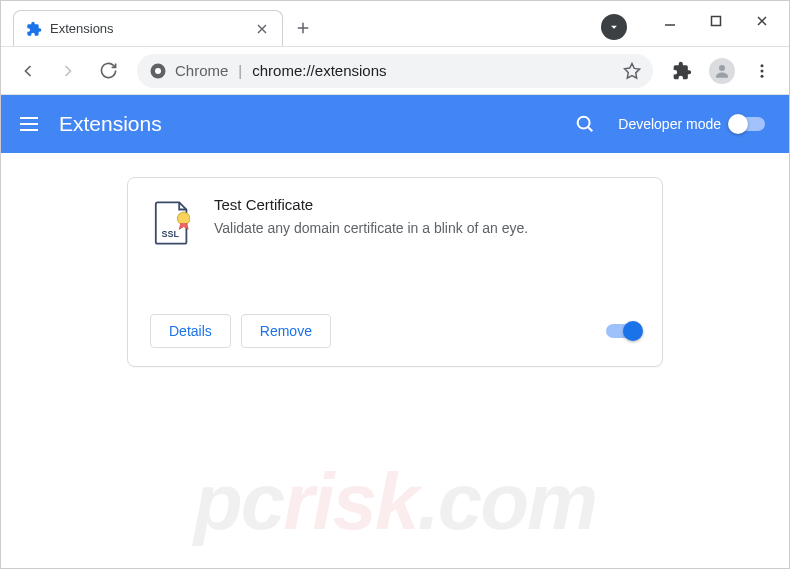 Image resolution: width=790 pixels, height=569 pixels. I want to click on avatar-icon, so click(722, 71).